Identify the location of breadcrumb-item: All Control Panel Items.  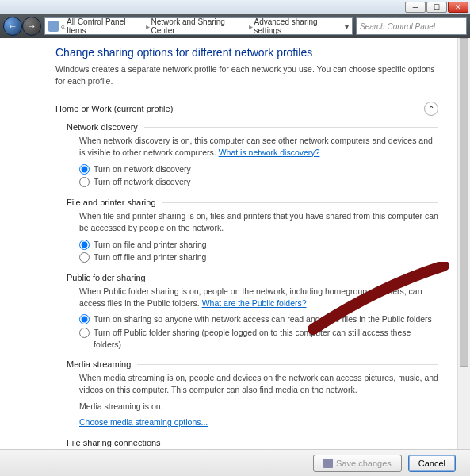
(105, 26).